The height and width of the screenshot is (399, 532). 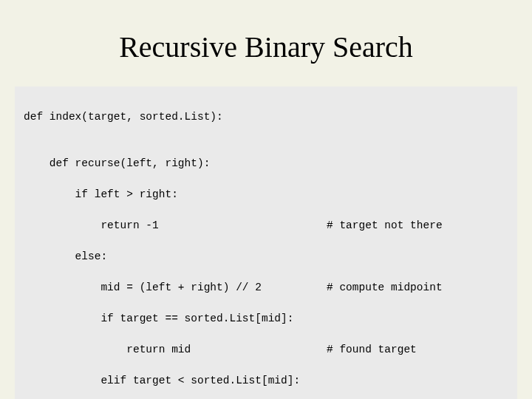 What do you see at coordinates (175, 319) in the screenshot?
I see `code-line: if target == sorted.List[mid]:` at bounding box center [175, 319].